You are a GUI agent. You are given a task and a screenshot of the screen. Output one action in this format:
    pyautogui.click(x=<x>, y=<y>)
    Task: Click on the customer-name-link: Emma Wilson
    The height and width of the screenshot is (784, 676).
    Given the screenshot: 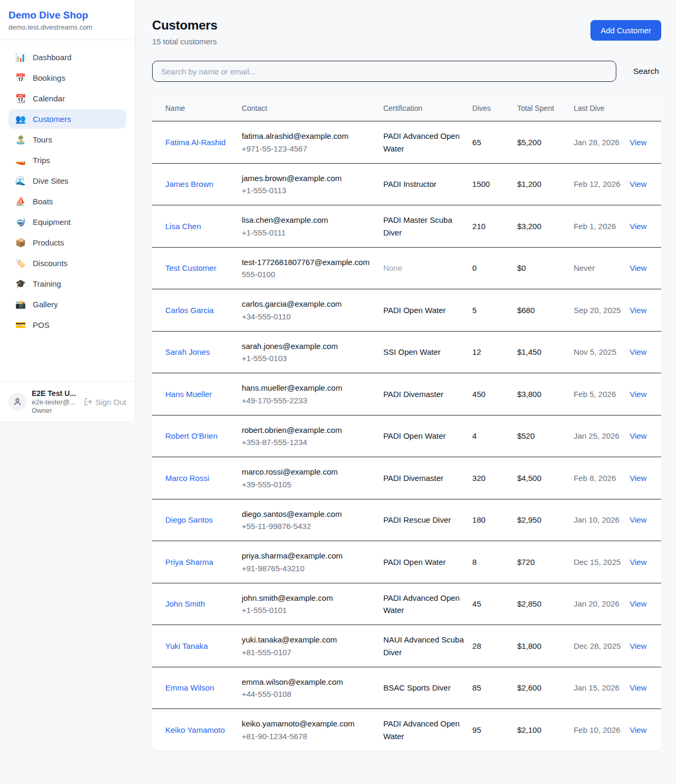 What is the action you would take?
    pyautogui.click(x=190, y=687)
    